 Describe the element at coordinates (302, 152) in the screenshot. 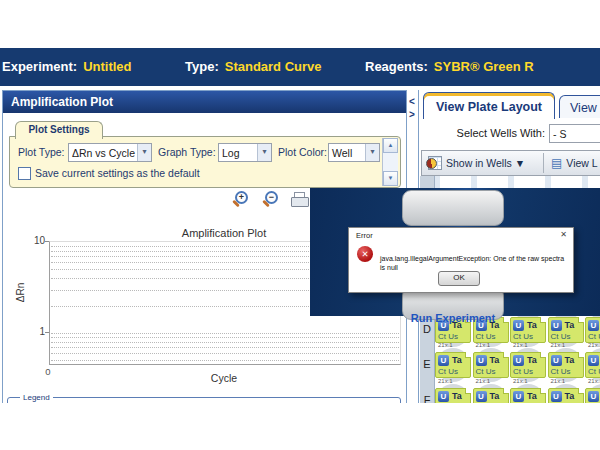

I see `plot-color-label: Plot Color:` at that location.